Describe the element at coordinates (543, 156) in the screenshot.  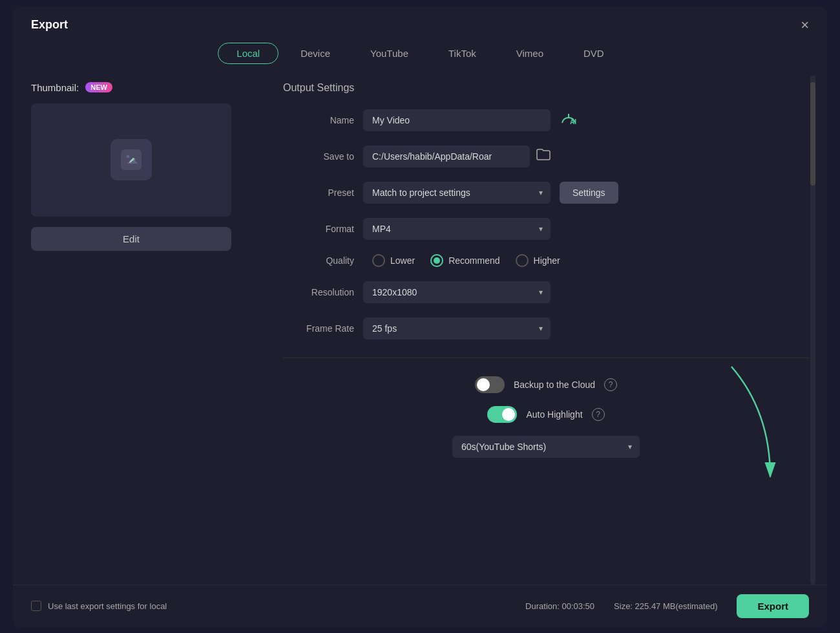
I see `folder-icon` at that location.